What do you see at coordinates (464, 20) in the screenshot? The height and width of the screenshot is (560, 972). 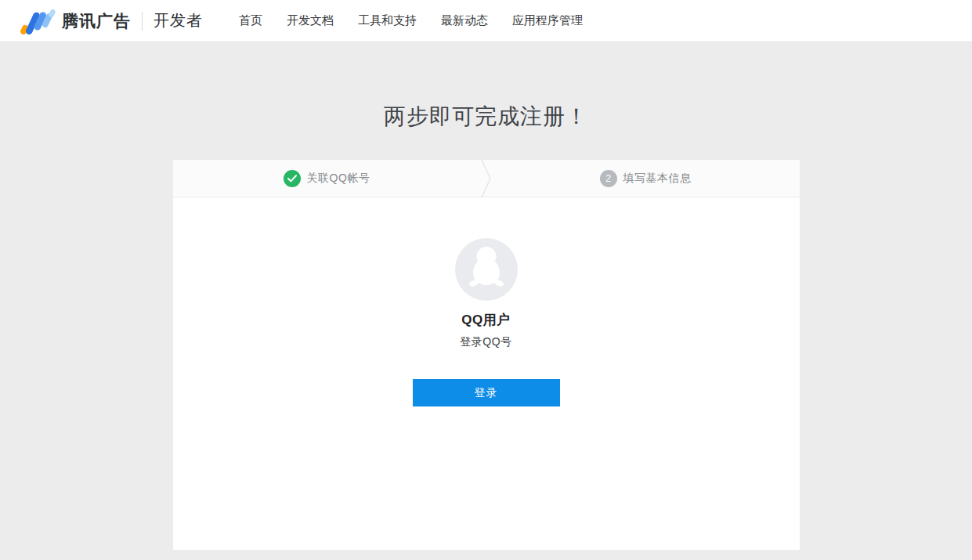 I see `nav-item-latest-news: 最新动态` at bounding box center [464, 20].